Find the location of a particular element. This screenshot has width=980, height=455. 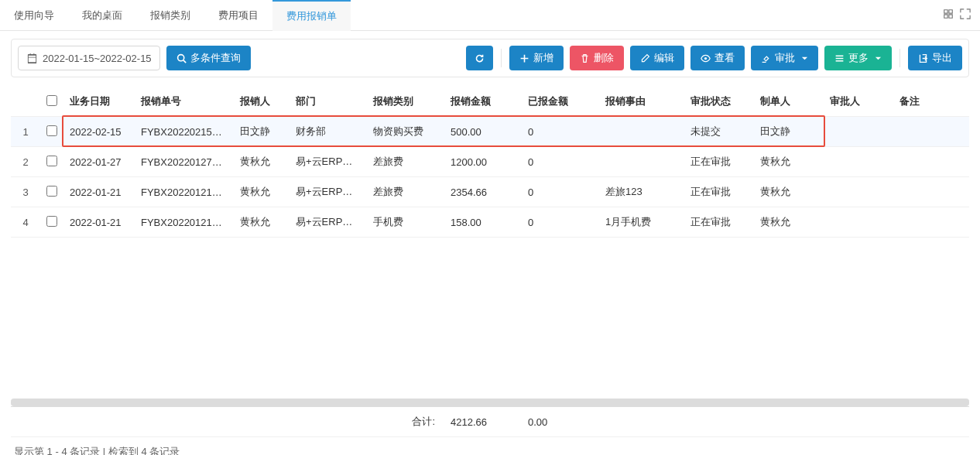

advanced-query-button: 多条件查询 is located at coordinates (209, 58).